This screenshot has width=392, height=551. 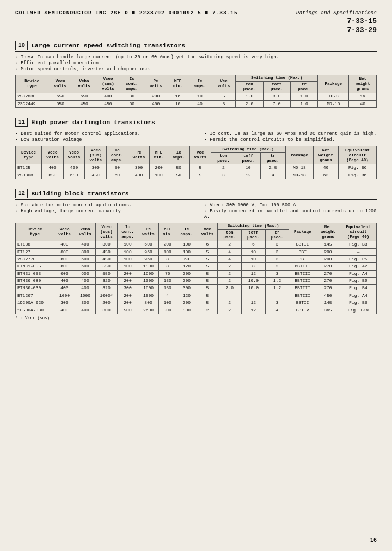 I want to click on bullet-item: · Efficient parallel operation., so click(x=196, y=63).